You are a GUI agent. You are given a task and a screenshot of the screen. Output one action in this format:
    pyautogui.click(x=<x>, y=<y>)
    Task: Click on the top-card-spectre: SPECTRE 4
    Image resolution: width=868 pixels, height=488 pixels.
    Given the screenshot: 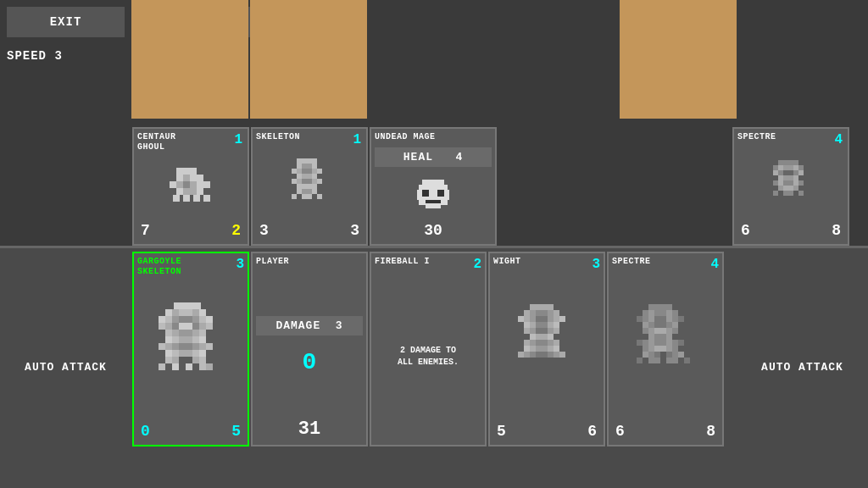 What is the action you would take?
    pyautogui.click(x=791, y=186)
    